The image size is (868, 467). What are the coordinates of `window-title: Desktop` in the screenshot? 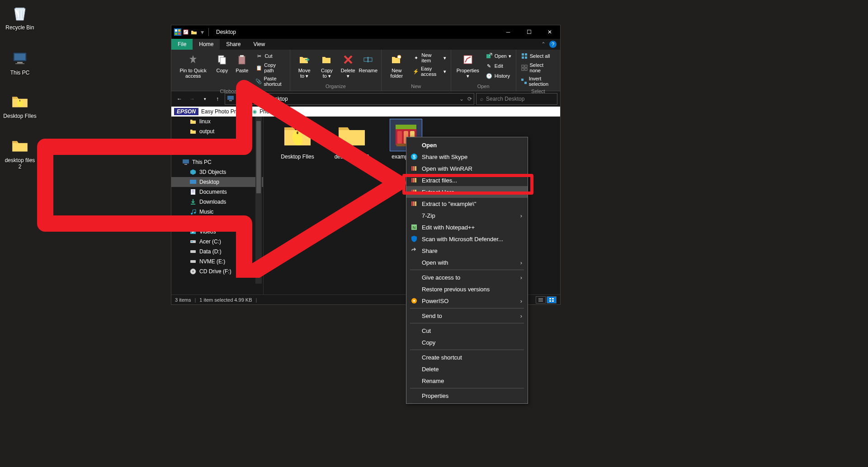 It's located at (226, 32).